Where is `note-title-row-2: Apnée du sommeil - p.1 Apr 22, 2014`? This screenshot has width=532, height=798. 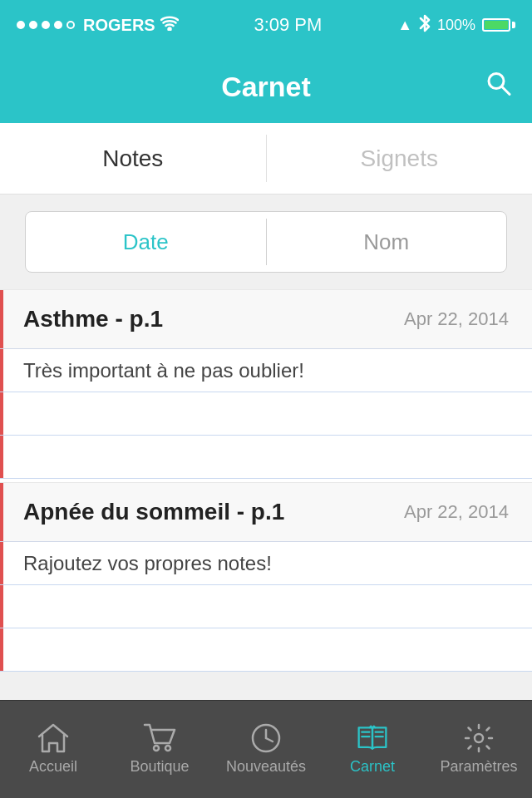
note-title-row-2: Apnée du sommeil - p.1 Apr 22, 2014 is located at coordinates (268, 512).